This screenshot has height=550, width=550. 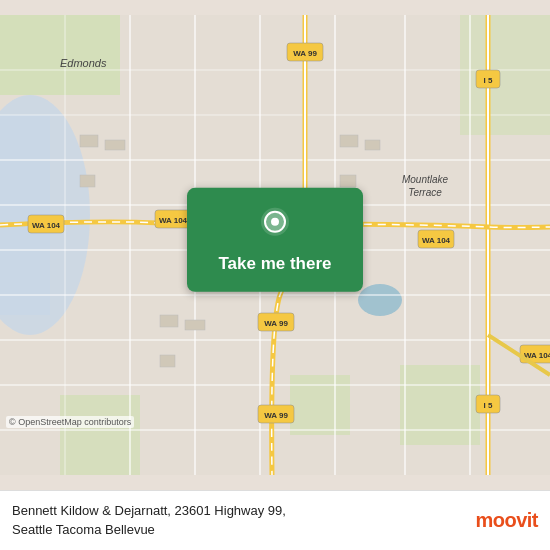 What do you see at coordinates (275, 226) in the screenshot?
I see `location-pin-icon` at bounding box center [275, 226].